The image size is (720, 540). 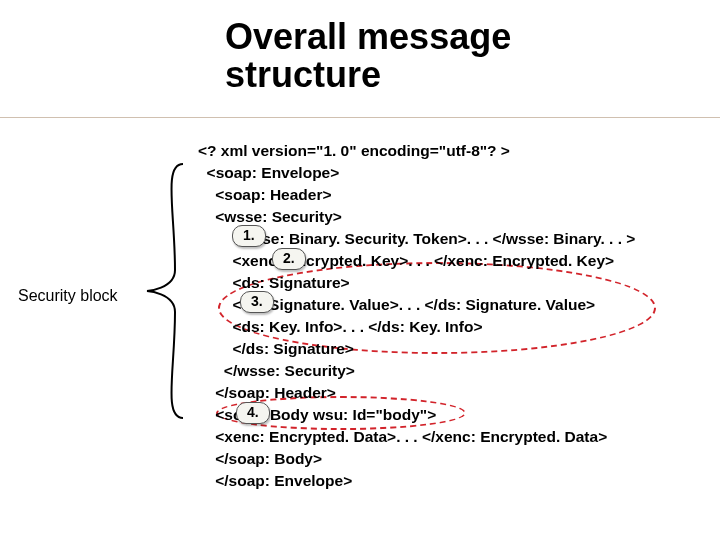 What do you see at coordinates (260, 458) in the screenshot?
I see `code-line: </soap: Body>` at bounding box center [260, 458].